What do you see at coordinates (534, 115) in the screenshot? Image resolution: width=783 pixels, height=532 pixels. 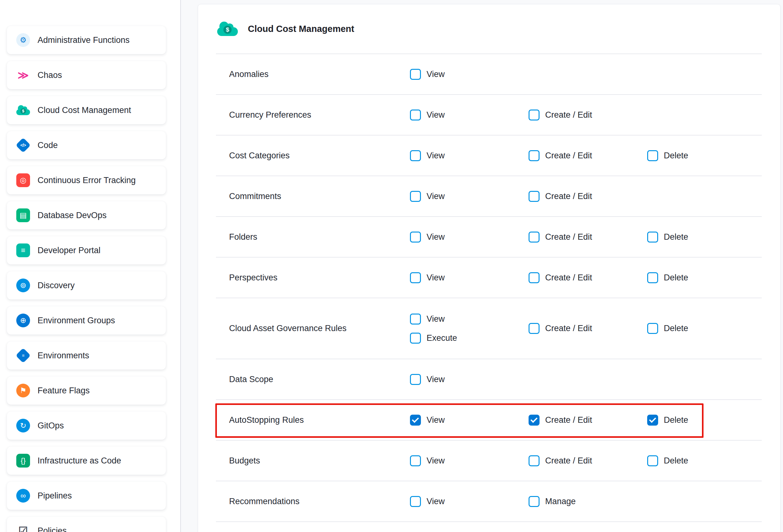 I see `currency-preferences-create-edit-checkbox` at bounding box center [534, 115].